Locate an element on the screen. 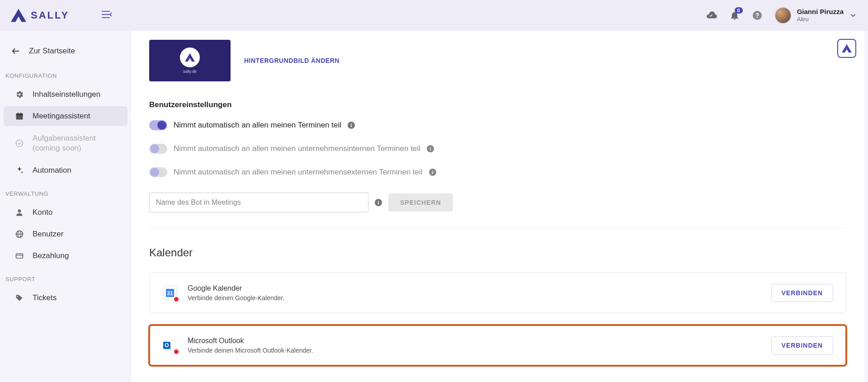 This screenshot has width=868, height=382. user-org: Aliru is located at coordinates (820, 19).